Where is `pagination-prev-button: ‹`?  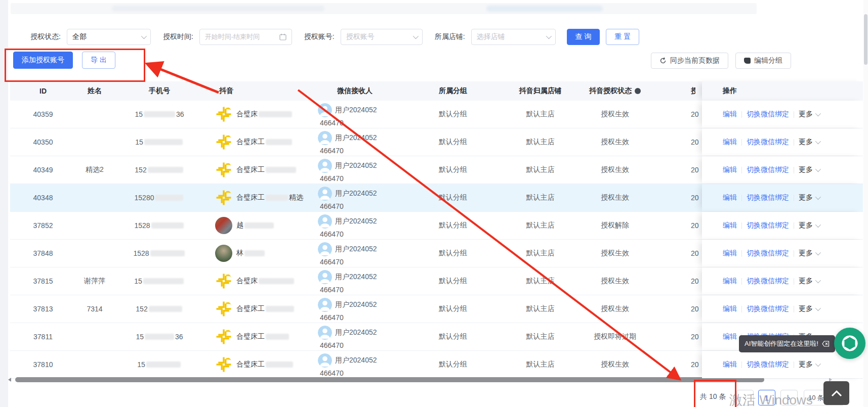 pagination-prev-button: ‹ is located at coordinates (745, 397).